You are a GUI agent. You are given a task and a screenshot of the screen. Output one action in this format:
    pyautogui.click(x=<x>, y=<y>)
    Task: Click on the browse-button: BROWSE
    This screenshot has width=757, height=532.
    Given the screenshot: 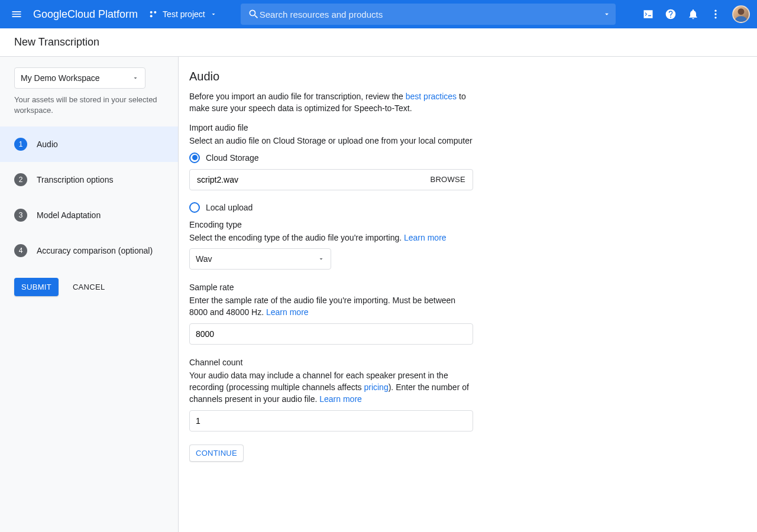 What is the action you would take?
    pyautogui.click(x=448, y=180)
    